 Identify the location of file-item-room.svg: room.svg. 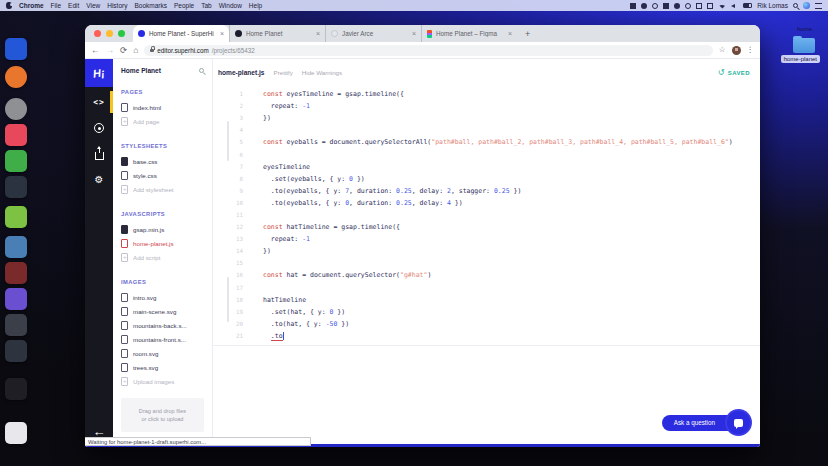
(166, 353).